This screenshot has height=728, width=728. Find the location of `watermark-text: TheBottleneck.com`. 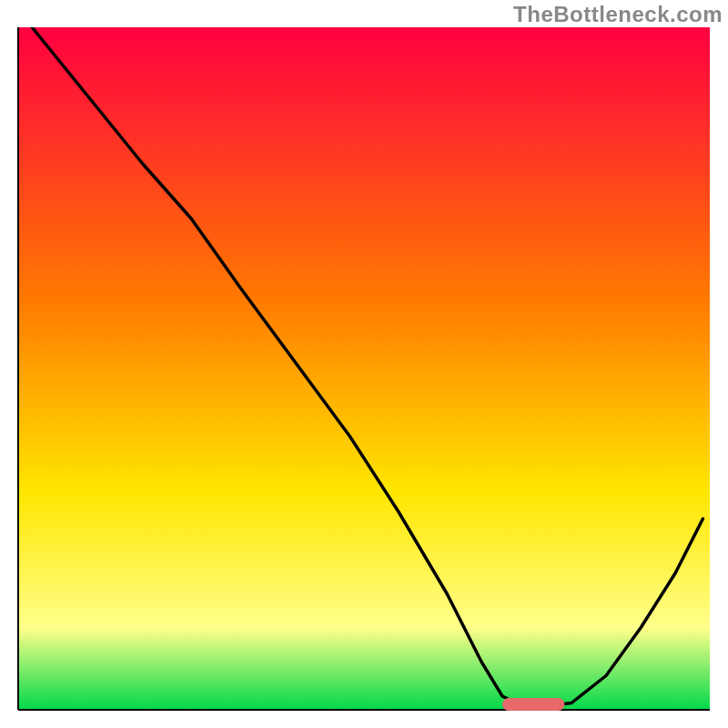

watermark-text: TheBottleneck.com is located at coordinates (618, 15).